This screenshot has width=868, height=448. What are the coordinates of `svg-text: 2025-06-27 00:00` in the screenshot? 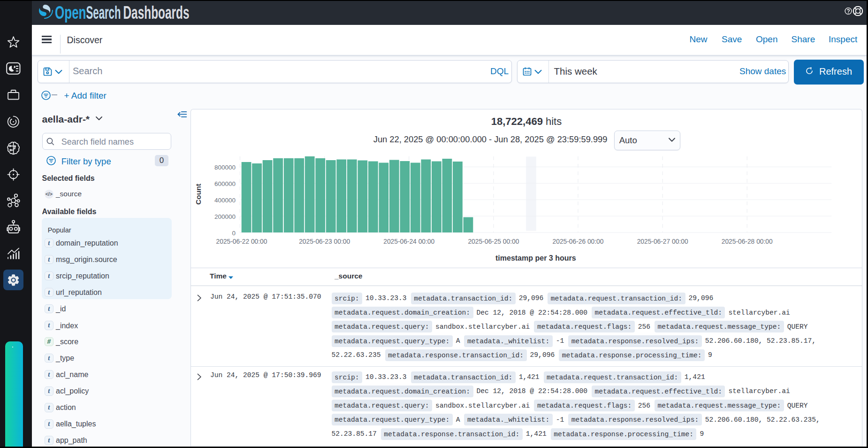 It's located at (662, 241).